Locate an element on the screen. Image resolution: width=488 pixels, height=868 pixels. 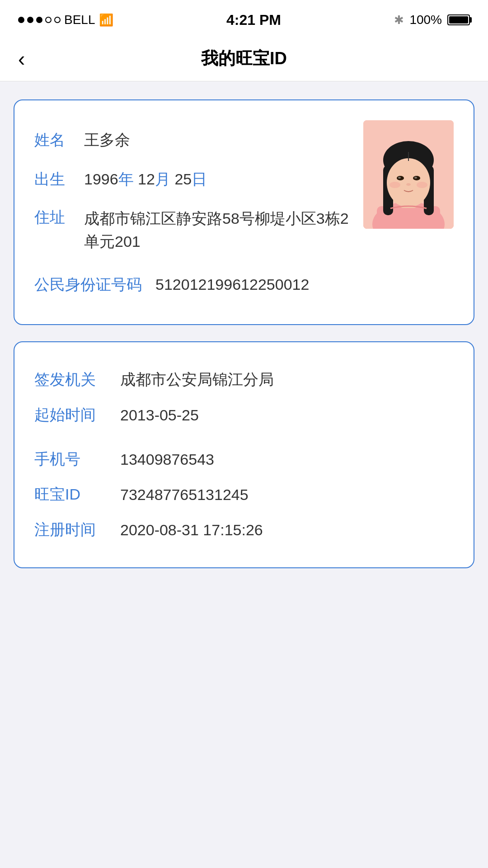
birth-day-suffix: 日 is located at coordinates (199, 179).